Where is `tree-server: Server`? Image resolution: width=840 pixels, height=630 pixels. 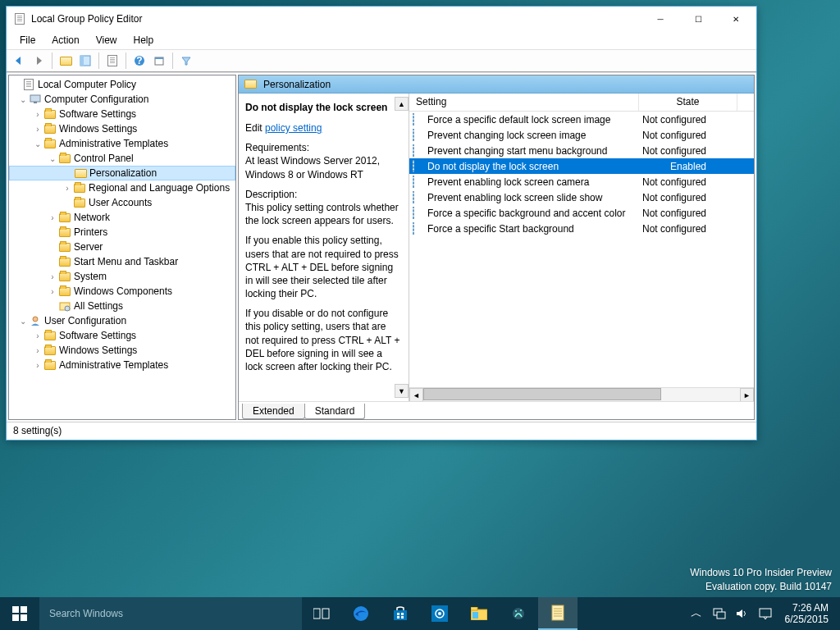 tree-server: Server is located at coordinates (122, 247).